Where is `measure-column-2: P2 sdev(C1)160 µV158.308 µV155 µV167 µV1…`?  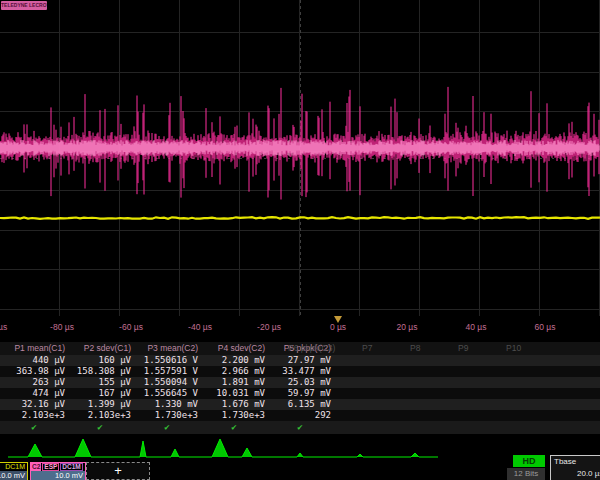 measure-column-2: P2 sdev(C1)160 µV158.308 µV155 µV167 µV1… is located at coordinates (100, 388).